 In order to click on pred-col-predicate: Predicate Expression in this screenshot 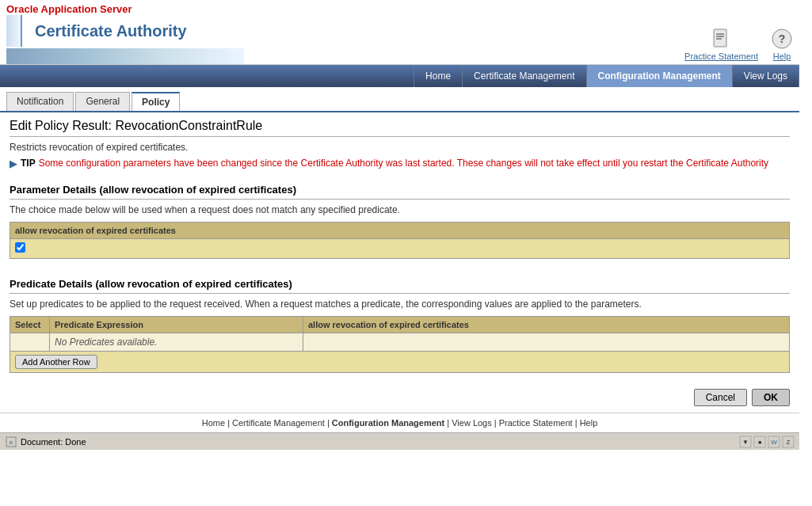, I will do `click(177, 325)`.